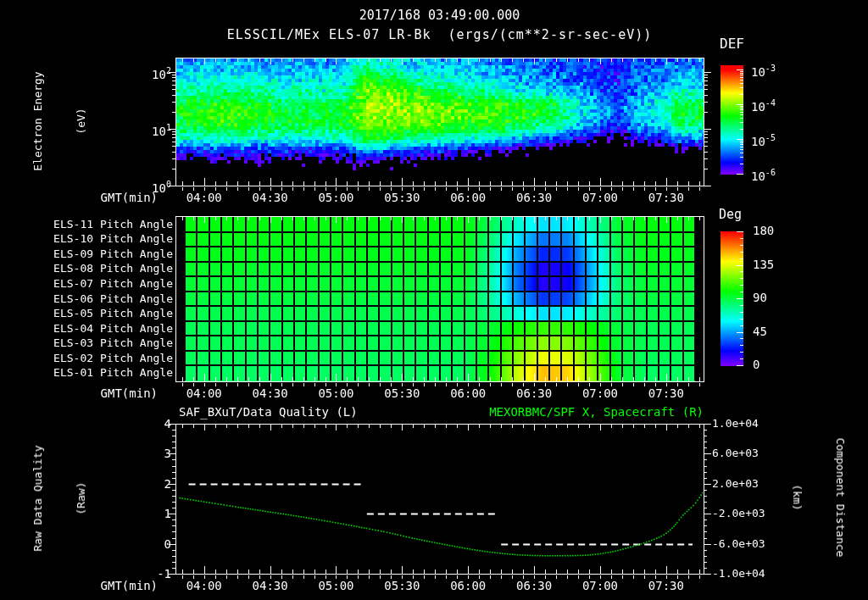 Image resolution: width=868 pixels, height=600 pixels. Describe the element at coordinates (736, 453) in the screenshot. I see `distance-tick-label: 6.0e+03` at that location.